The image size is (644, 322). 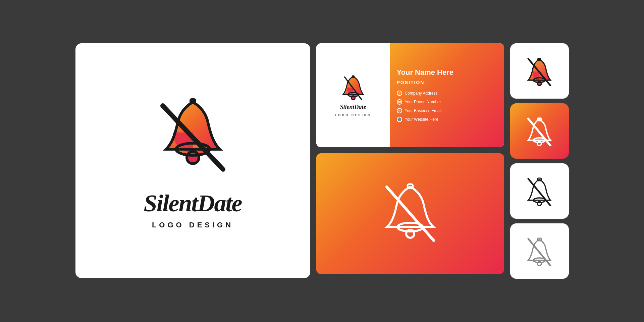 I want to click on logo-brand-name: SilentDate, so click(x=193, y=203).